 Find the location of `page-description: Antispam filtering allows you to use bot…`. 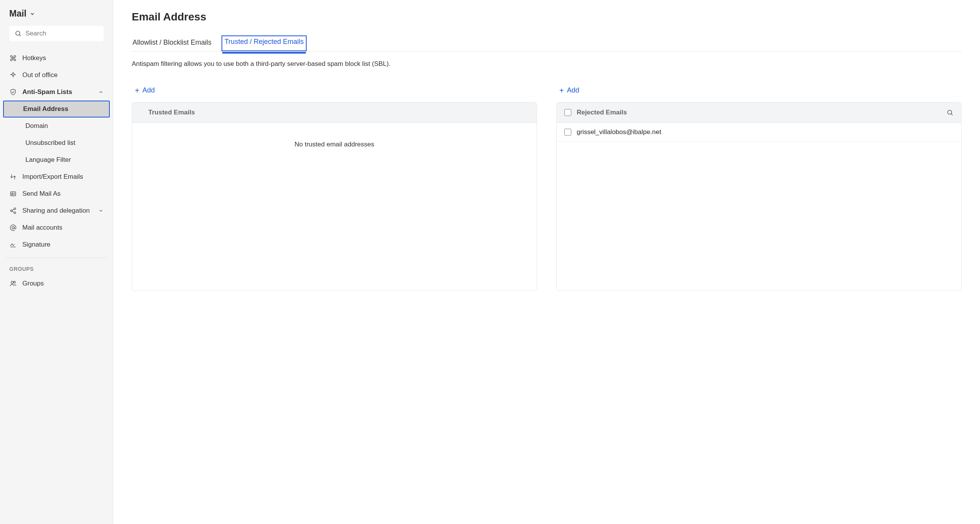

page-description: Antispam filtering allows you to use bot… is located at coordinates (547, 64).